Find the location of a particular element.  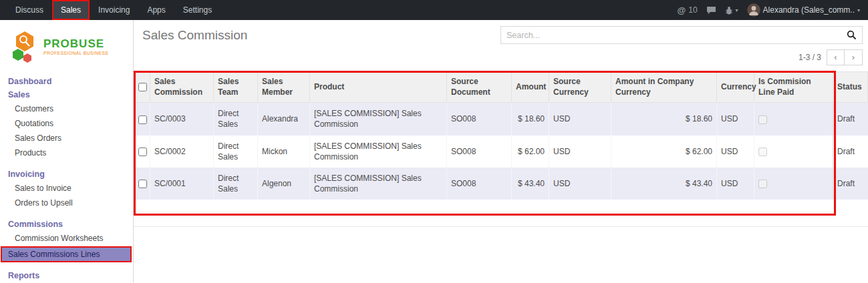

bug-icon is located at coordinates (729, 11).